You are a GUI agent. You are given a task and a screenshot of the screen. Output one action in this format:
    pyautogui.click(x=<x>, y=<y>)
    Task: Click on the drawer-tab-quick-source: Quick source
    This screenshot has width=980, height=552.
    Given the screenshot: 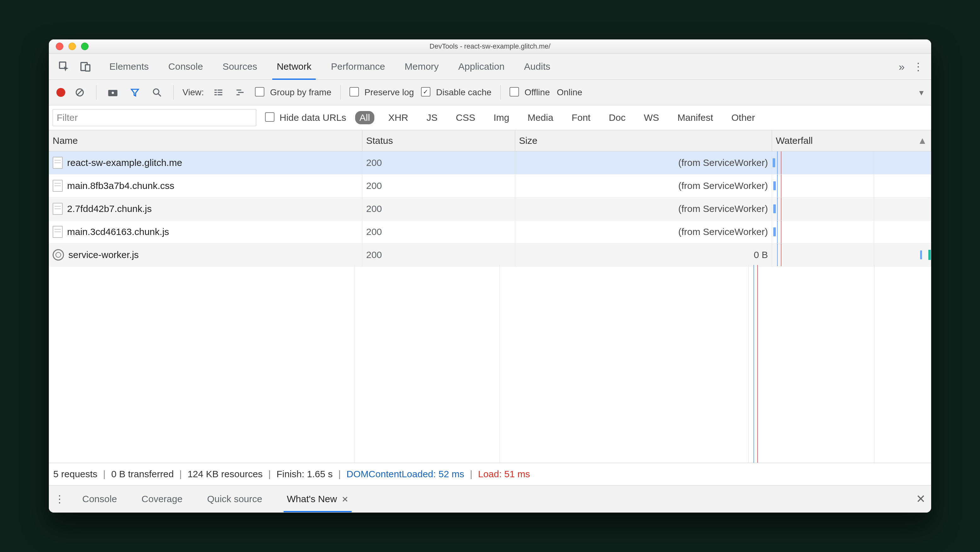 What is the action you would take?
    pyautogui.click(x=234, y=499)
    